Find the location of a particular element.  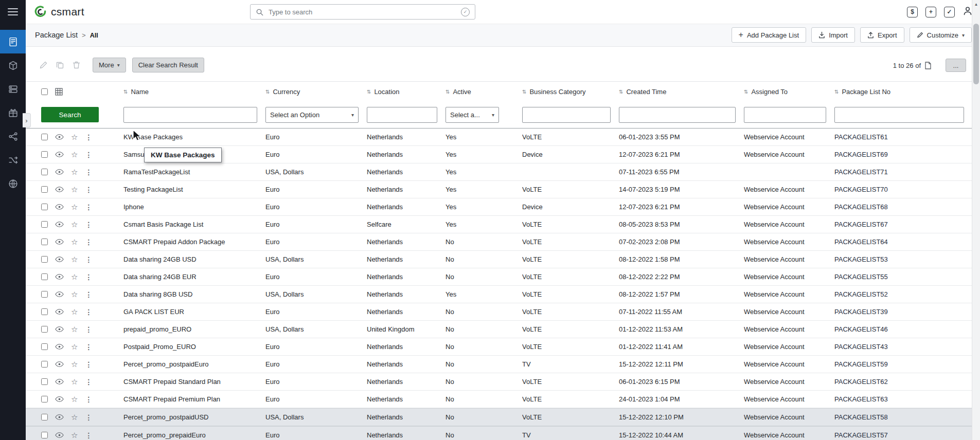

filter-assigned-to-input is located at coordinates (785, 115).